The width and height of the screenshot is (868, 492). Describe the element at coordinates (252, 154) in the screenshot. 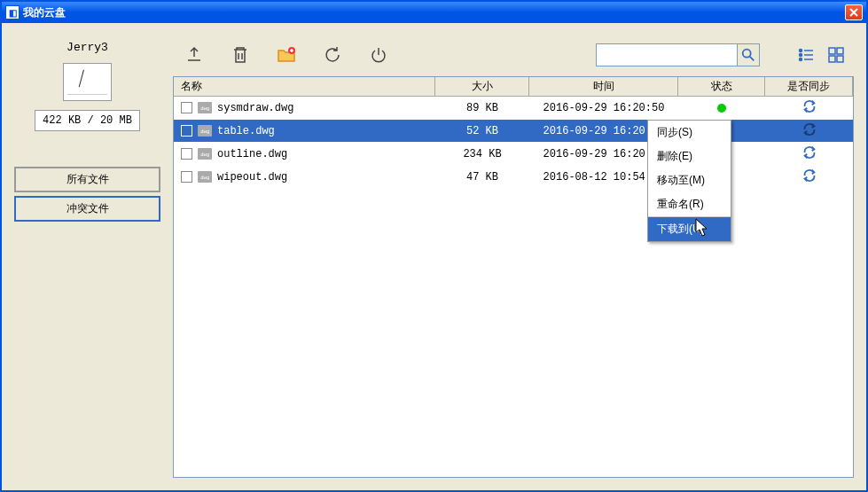

I see `file-name: outline.dwg` at that location.